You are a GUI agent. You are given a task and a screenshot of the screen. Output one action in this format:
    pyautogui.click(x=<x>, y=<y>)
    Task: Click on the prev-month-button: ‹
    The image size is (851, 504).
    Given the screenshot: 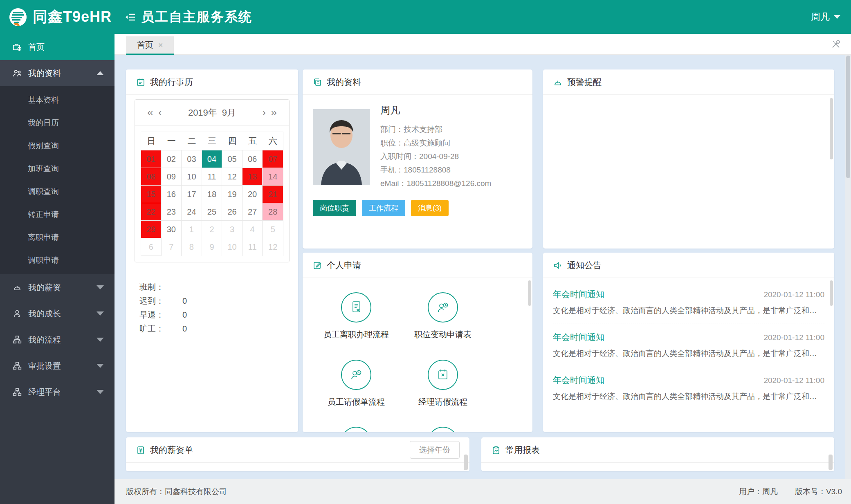 What is the action you would take?
    pyautogui.click(x=160, y=113)
    